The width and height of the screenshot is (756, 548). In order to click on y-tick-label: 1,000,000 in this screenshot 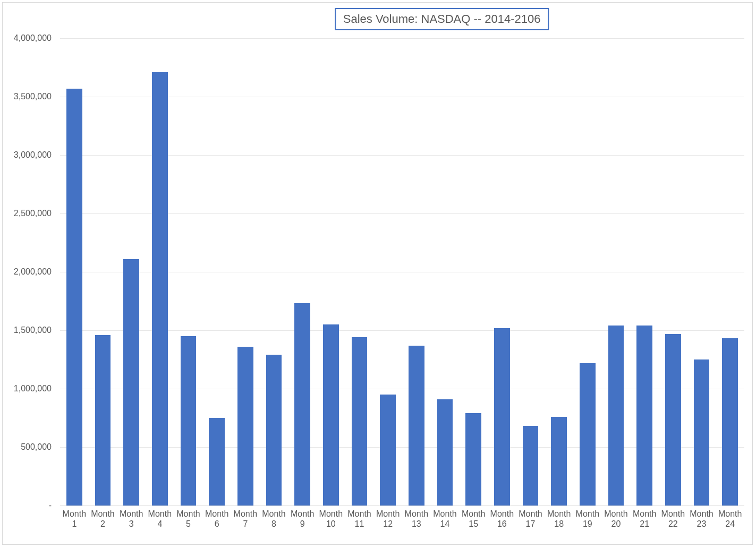, I will do `click(33, 389)`.